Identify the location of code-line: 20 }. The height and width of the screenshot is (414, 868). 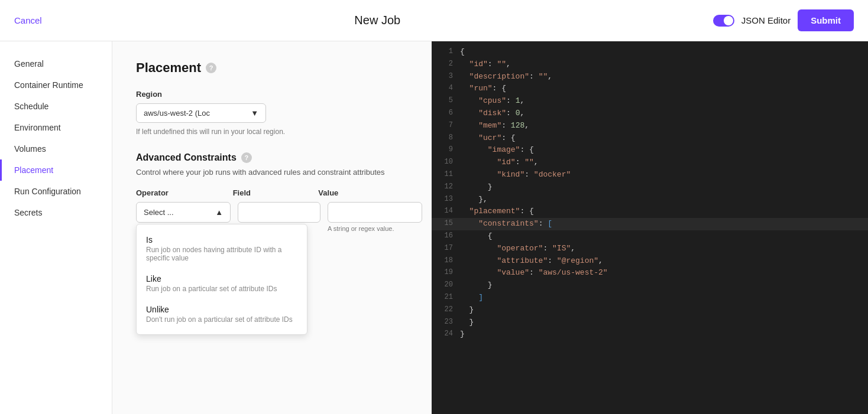
(650, 286).